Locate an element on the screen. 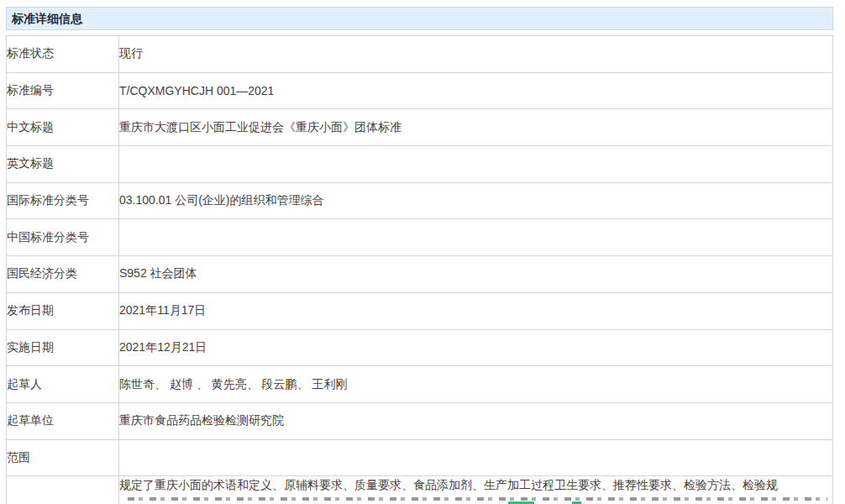 The width and height of the screenshot is (845, 504). table-row-standard-status: 标准状态 现行 is located at coordinates (420, 55).